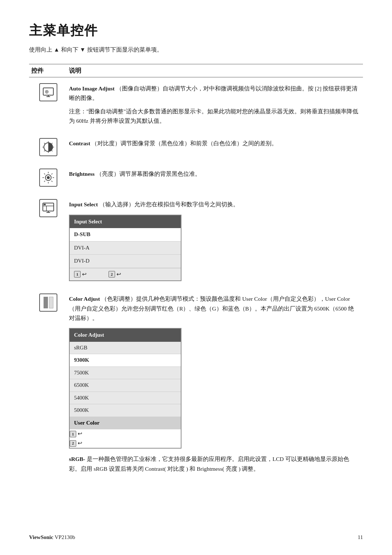 The height and width of the screenshot is (555, 392). Describe the element at coordinates (80, 434) in the screenshot. I see `color-footer-icon-1: ↩` at that location.